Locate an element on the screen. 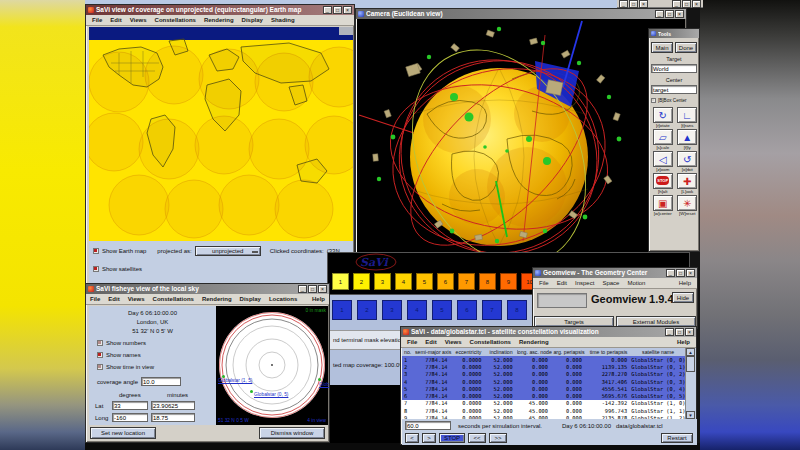  look-icon: ✚ is located at coordinates (687, 181).